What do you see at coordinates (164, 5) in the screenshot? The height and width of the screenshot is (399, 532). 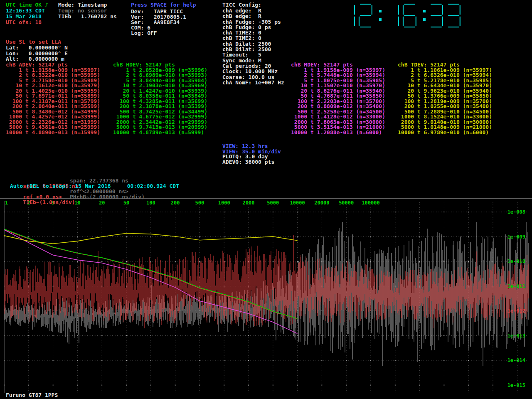 I see `help-hint: Press SPACE for help` at bounding box center [164, 5].